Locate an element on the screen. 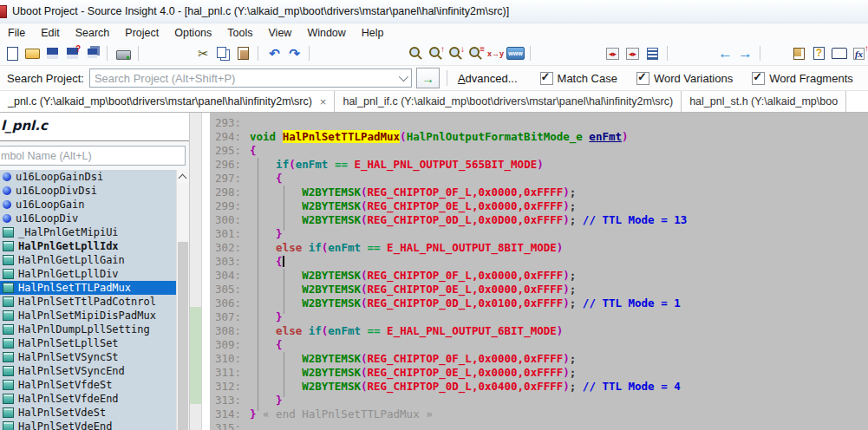  save-all-icon is located at coordinates (92, 54).